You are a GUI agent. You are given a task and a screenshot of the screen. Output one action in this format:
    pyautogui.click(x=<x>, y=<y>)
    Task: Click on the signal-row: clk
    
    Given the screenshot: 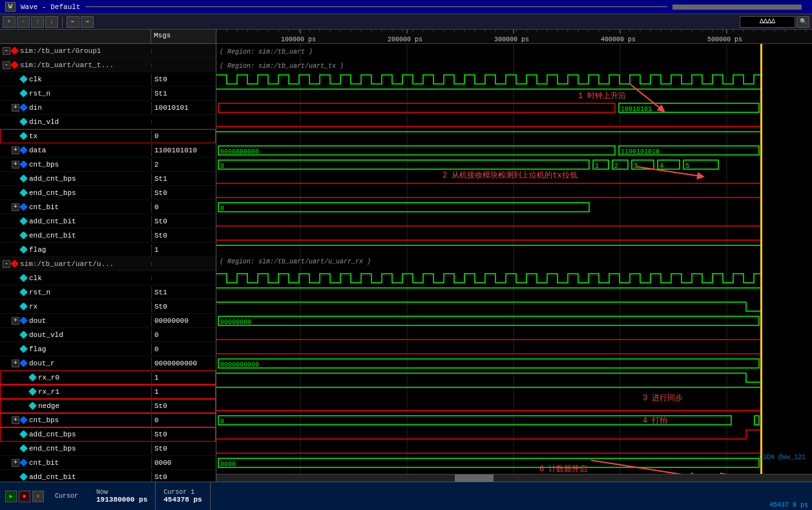 What is the action you would take?
    pyautogui.click(x=108, y=278)
    